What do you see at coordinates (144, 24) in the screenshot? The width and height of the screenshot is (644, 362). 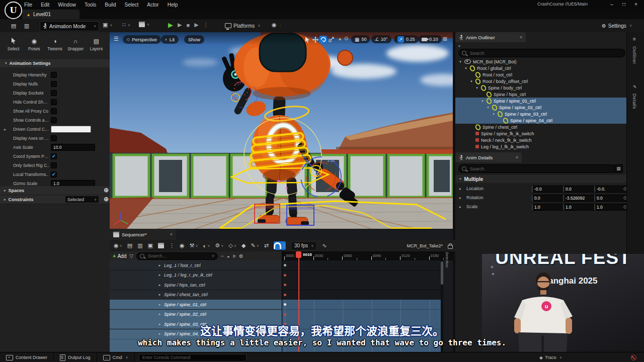 I see `cinematics-button: ∨` at bounding box center [144, 24].